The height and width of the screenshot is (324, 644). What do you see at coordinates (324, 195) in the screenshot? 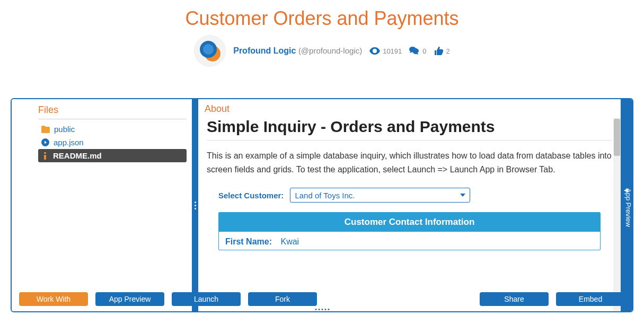
I see `select-value: Land of Toys Inc.` at bounding box center [324, 195].